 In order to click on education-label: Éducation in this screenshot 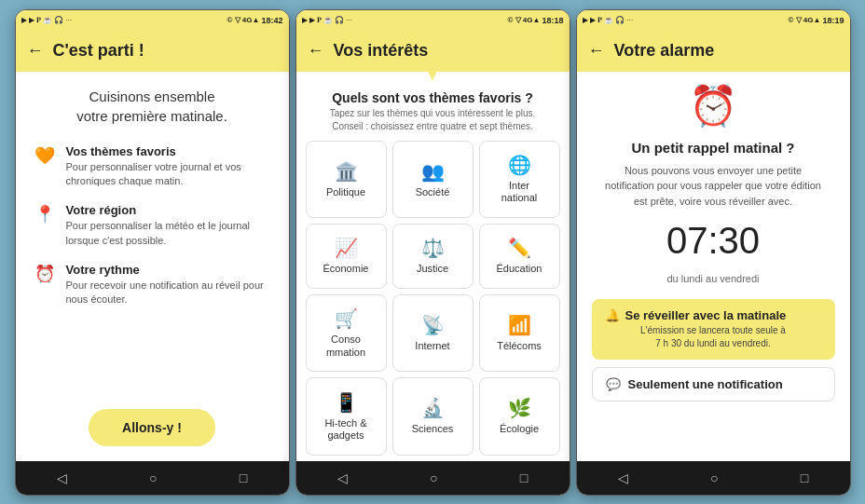, I will do `click(520, 268)`.